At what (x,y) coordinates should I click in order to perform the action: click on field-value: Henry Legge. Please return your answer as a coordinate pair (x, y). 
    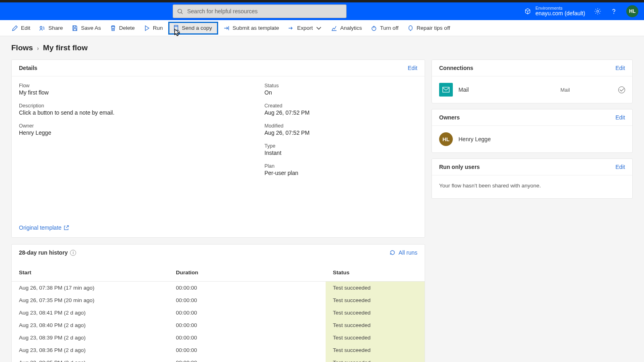
    Looking at the image, I should click on (142, 133).